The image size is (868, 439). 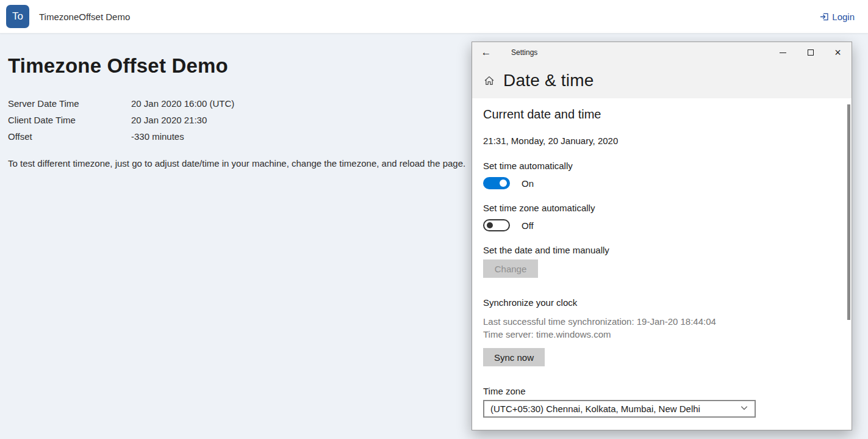 I want to click on sync-clock-heading: Synchronize your clock, so click(x=662, y=303).